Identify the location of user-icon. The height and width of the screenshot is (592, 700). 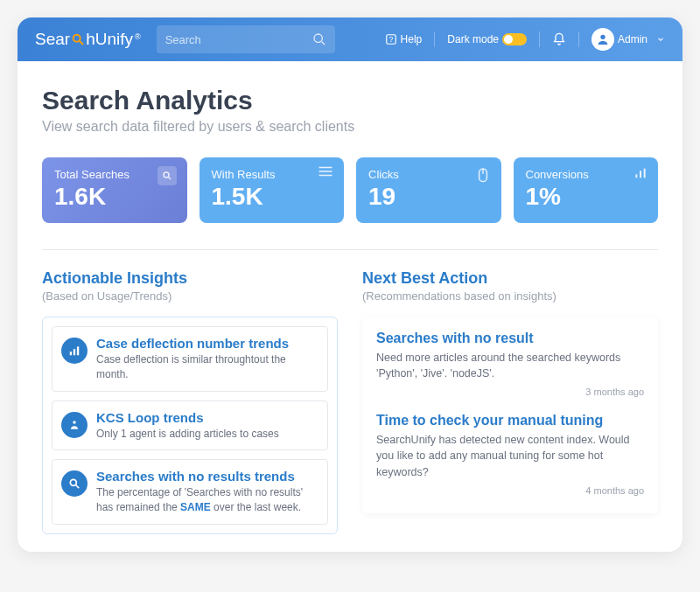
(603, 39).